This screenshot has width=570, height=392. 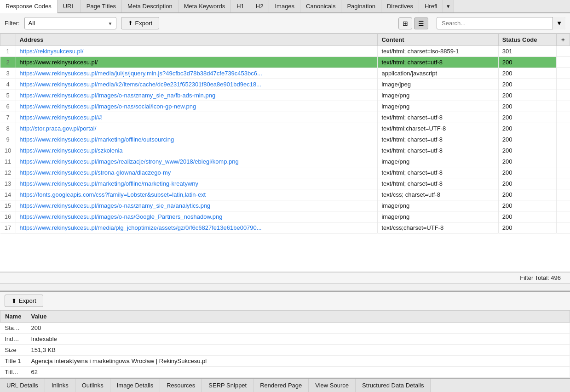 What do you see at coordinates (197, 51) in the screenshot?
I see `row-address: https://rekinysukcesu.pl/` at bounding box center [197, 51].